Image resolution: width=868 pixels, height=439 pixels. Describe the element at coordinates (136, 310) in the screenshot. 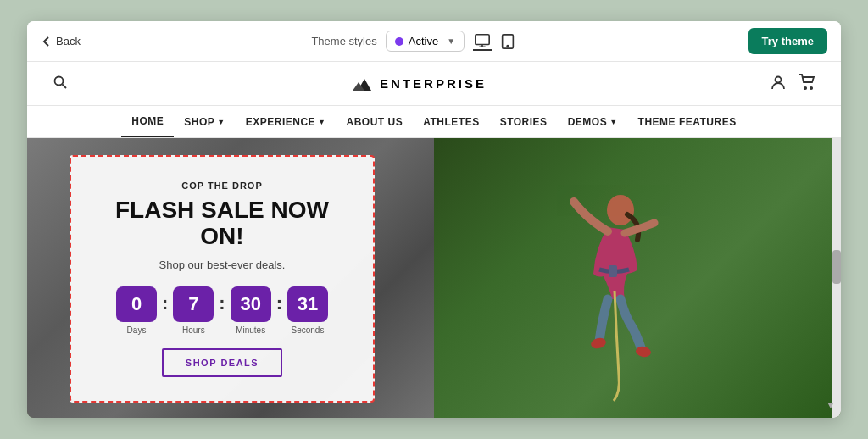

I see `countdown-days: 0 Days` at that location.